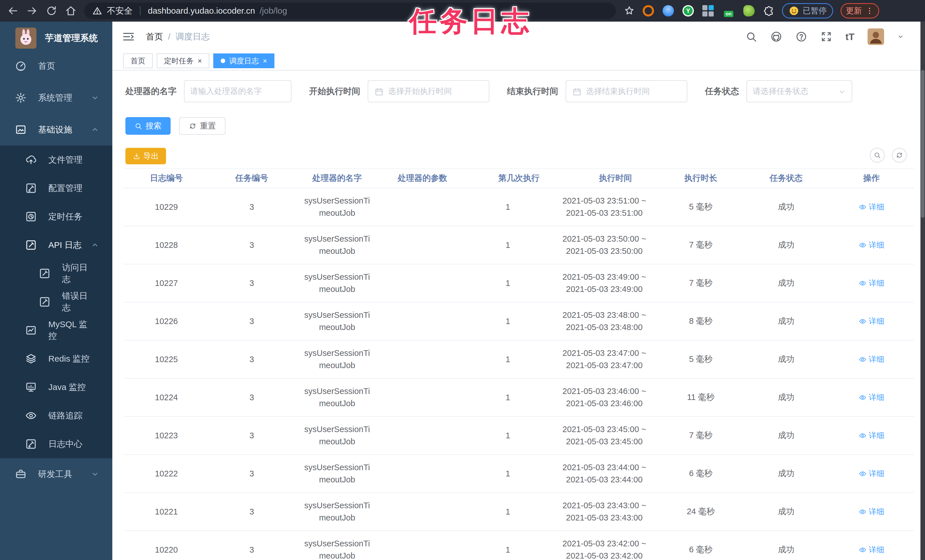 The height and width of the screenshot is (560, 925). What do you see at coordinates (899, 155) in the screenshot?
I see `refresh-icon` at bounding box center [899, 155].